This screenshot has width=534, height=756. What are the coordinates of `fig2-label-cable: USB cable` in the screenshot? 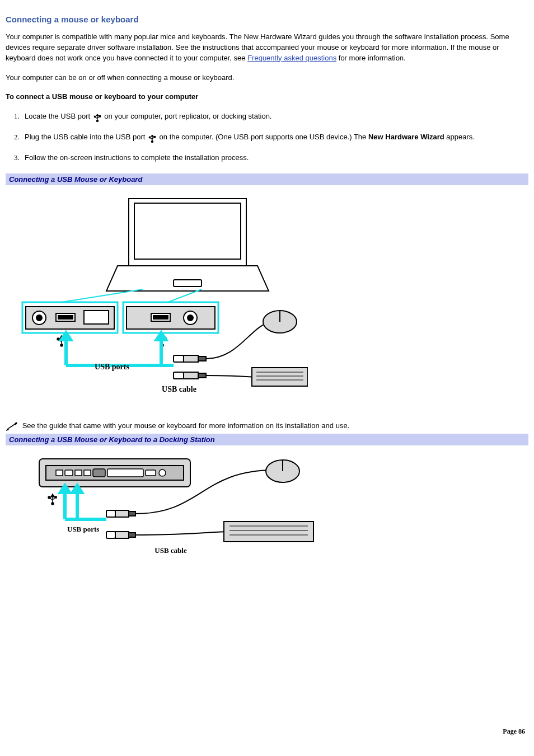 It's located at (171, 551).